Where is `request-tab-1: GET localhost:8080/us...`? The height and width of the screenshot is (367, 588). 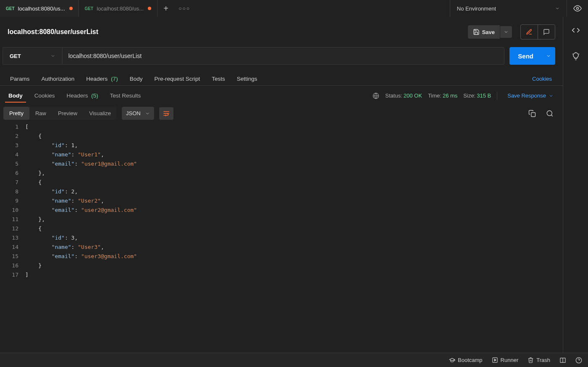
request-tab-1: GET localhost:8080/us... is located at coordinates (39, 8).